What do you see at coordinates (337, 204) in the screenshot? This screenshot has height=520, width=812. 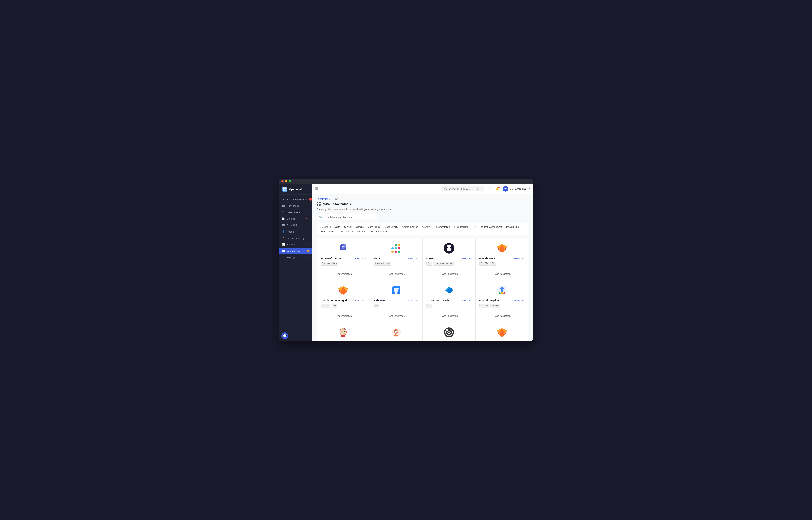 I see `page-title: New Integration` at bounding box center [337, 204].